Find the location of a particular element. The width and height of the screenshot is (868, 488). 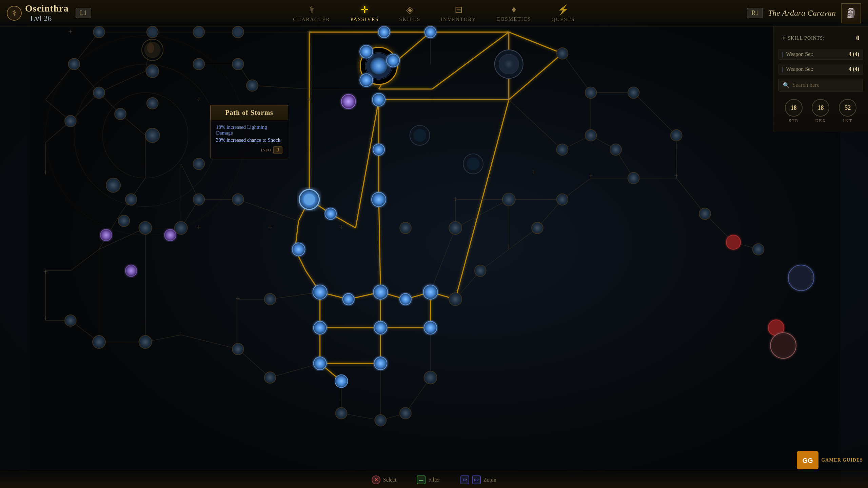

search-box: 🔍 is located at coordinates (821, 85).